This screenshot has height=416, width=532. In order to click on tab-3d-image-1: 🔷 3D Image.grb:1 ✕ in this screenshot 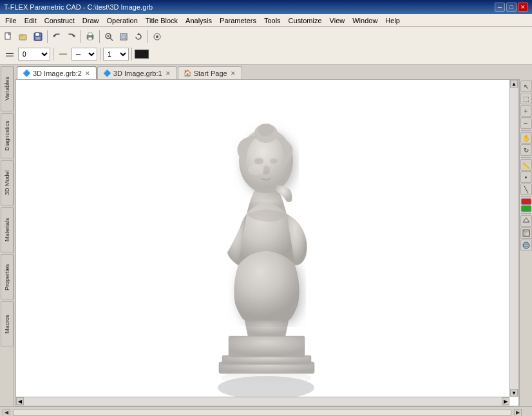, I will do `click(137, 73)`.